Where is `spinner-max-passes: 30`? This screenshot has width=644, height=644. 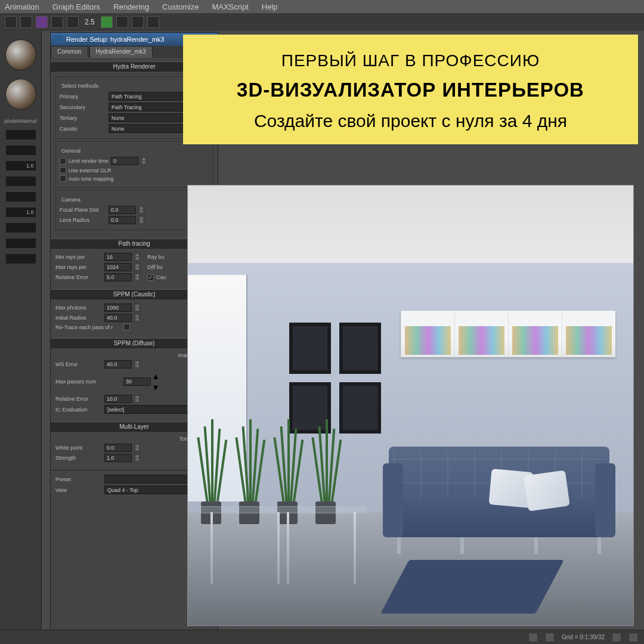 spinner-max-passes: 30 is located at coordinates (137, 382).